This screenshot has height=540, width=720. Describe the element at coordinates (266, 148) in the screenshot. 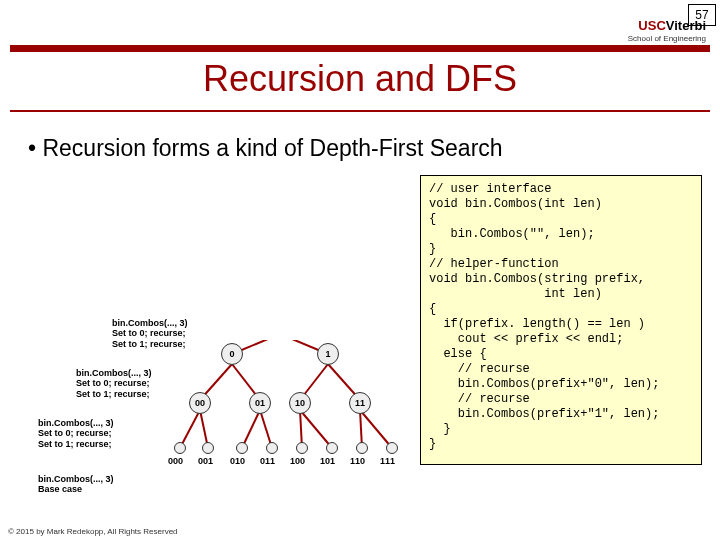

I see `bullet-text: • Recursion forms a kind of Depth-First …` at that location.